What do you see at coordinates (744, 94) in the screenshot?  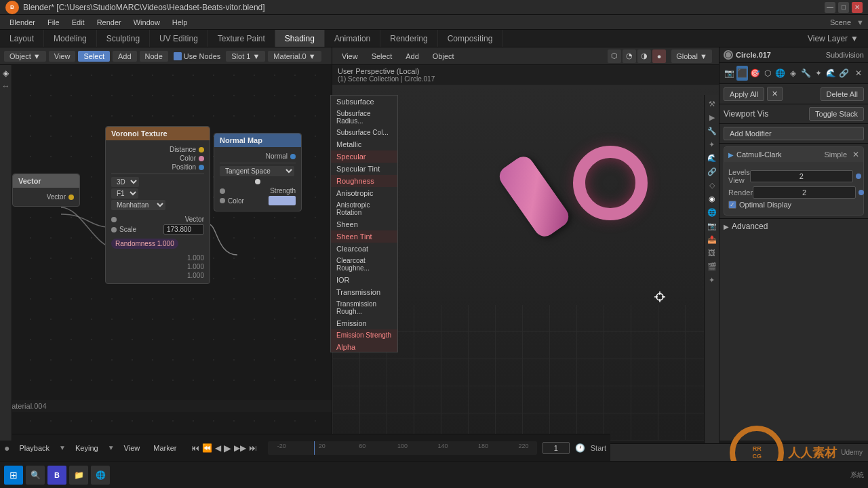 I see `apply-all-button: Apply All` at bounding box center [744, 94].